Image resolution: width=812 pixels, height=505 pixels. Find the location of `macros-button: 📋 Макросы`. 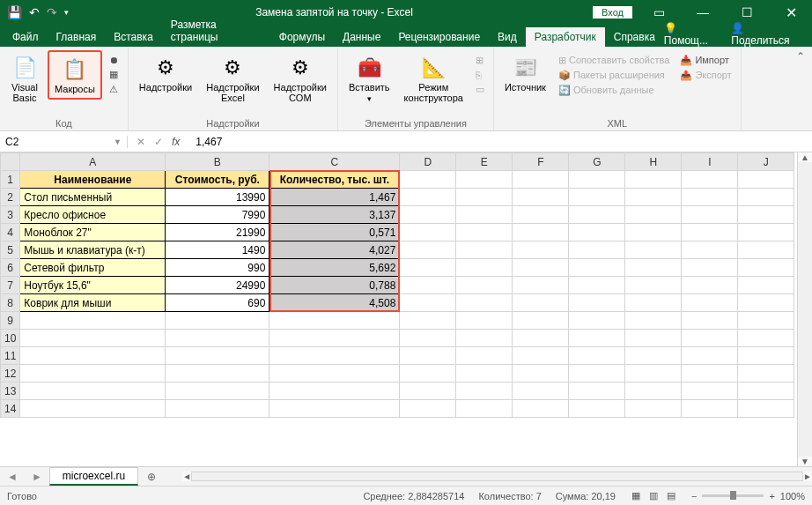

macros-button: 📋 Макросы is located at coordinates (75, 75).